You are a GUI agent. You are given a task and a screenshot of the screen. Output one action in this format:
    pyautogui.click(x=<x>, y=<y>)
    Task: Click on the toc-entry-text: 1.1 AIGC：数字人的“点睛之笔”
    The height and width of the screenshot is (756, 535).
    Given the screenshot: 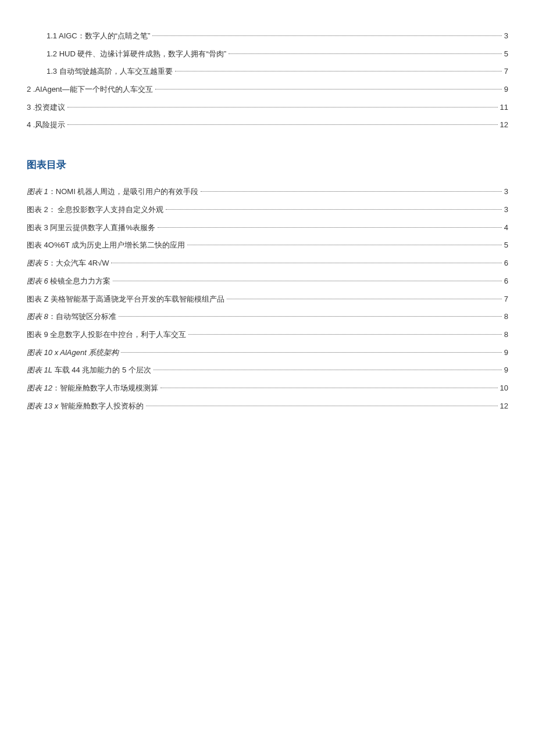 What is the action you would take?
    pyautogui.click(x=98, y=36)
    